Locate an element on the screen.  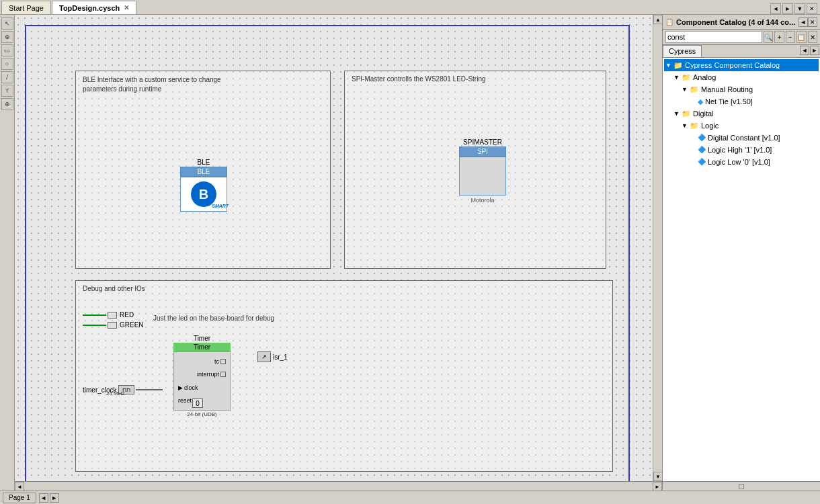
tab-controls: ◄ ► ▼ ✕ is located at coordinates (795, 9).